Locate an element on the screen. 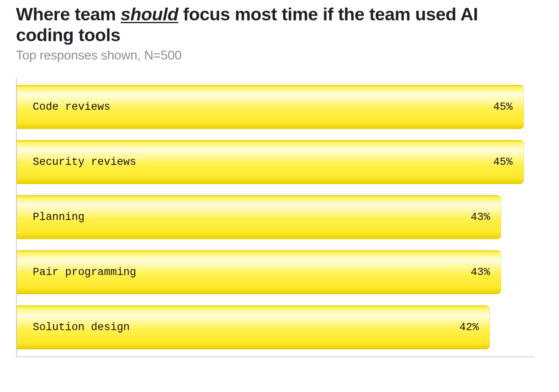 This screenshot has height=392, width=559. chart-title-pre: Where team is located at coordinates (68, 14).